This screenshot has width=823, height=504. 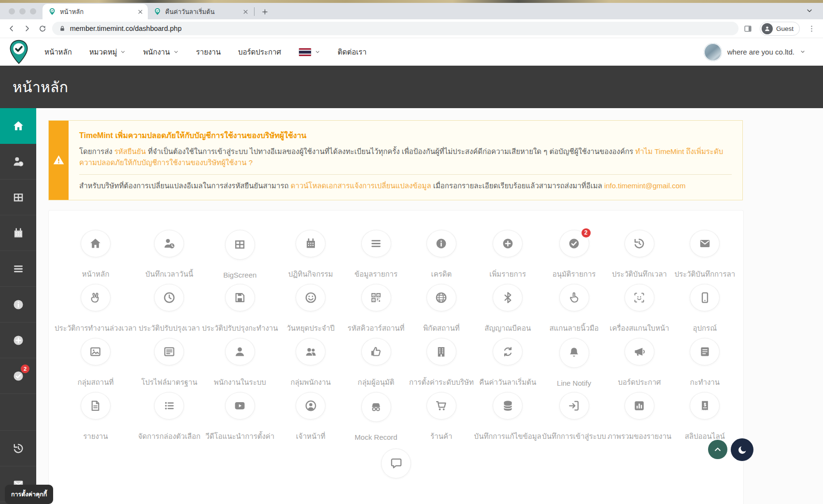 What do you see at coordinates (95, 12) in the screenshot?
I see `browser-tab: หน้าหลัก` at bounding box center [95, 12].